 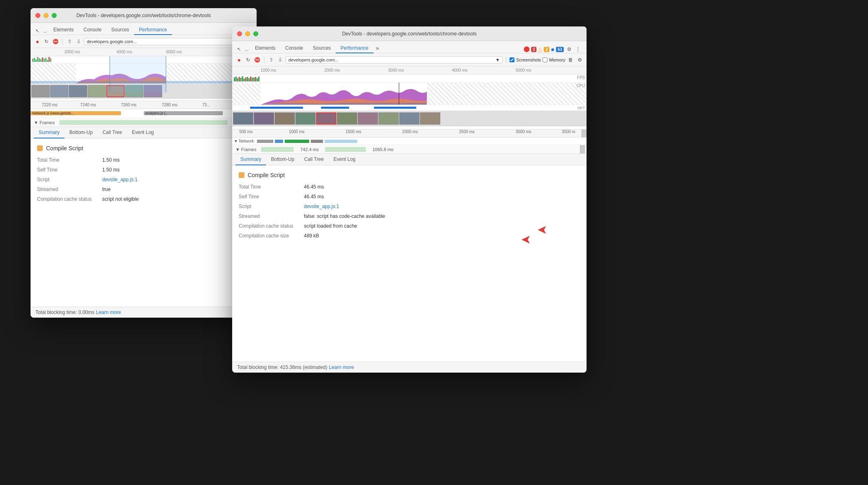 What do you see at coordinates (72, 52) in the screenshot?
I see `tick-2000: 2000 ms` at bounding box center [72, 52].